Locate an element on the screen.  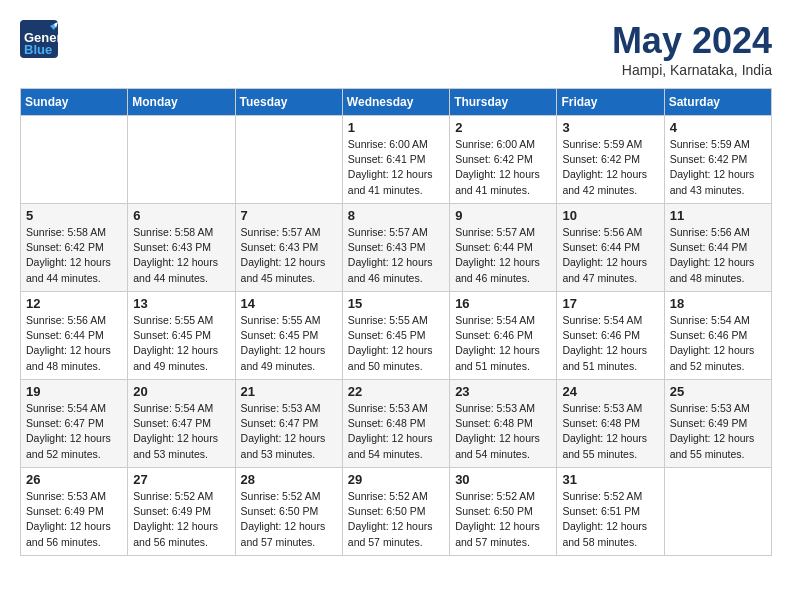
calendar-cell: 17Sunrise: 5:54 AM Sunset: 6:46 PM Dayli… is located at coordinates (610, 336).